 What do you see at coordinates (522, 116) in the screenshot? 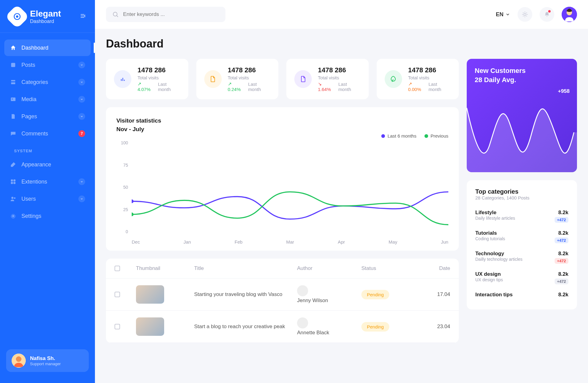
I see `new-customers-card: New Customers28 Daily Avg. +958` at bounding box center [522, 116].